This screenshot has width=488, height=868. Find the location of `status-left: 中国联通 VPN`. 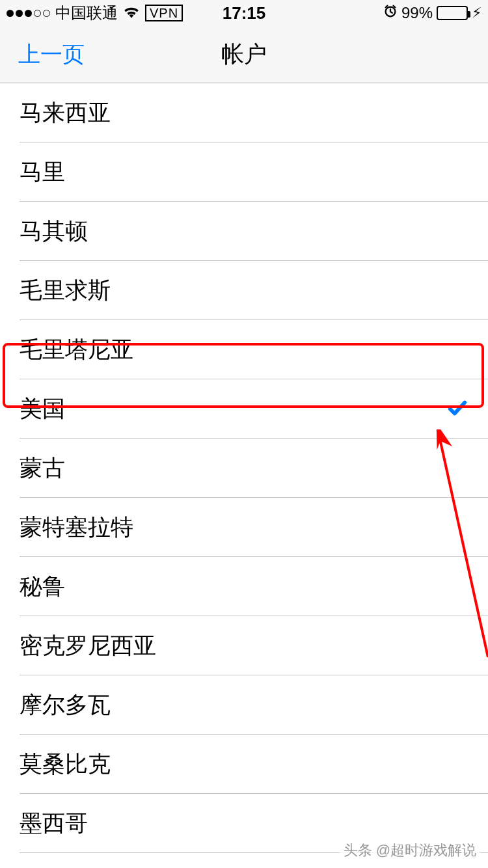

status-left: 中国联通 VPN is located at coordinates (95, 13).